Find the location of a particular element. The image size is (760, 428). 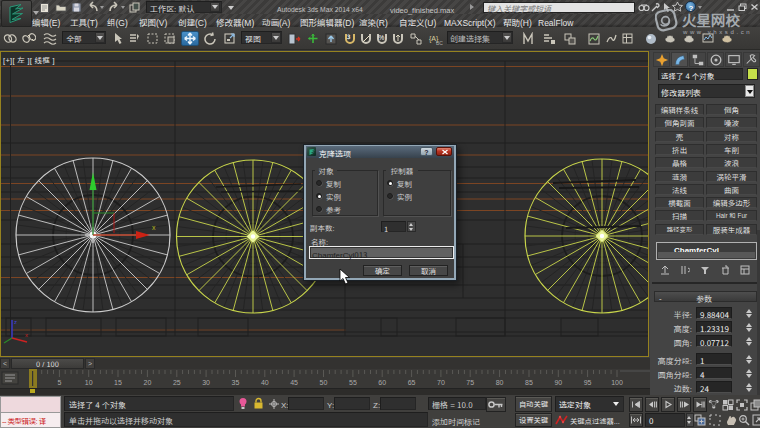

svg-text: 5 is located at coordinates (59, 382).